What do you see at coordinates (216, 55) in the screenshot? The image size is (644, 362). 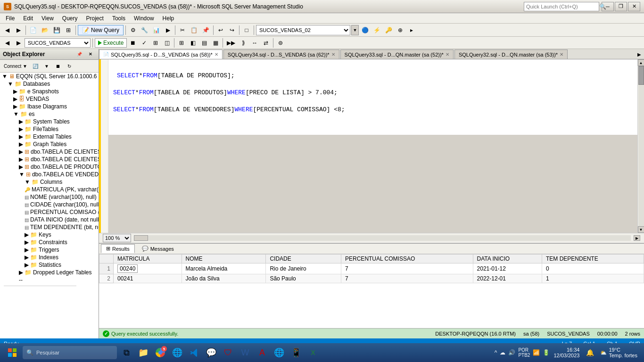 I see `tab-query35-close: ✕` at bounding box center [216, 55].